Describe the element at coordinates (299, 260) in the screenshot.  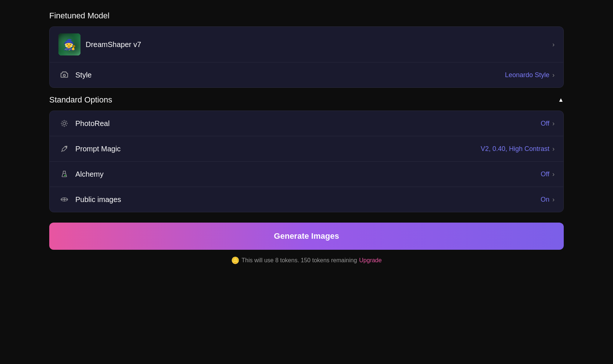
I see `token-info-text: This will use 8 tokens. 150 tokens remai…` at that location.